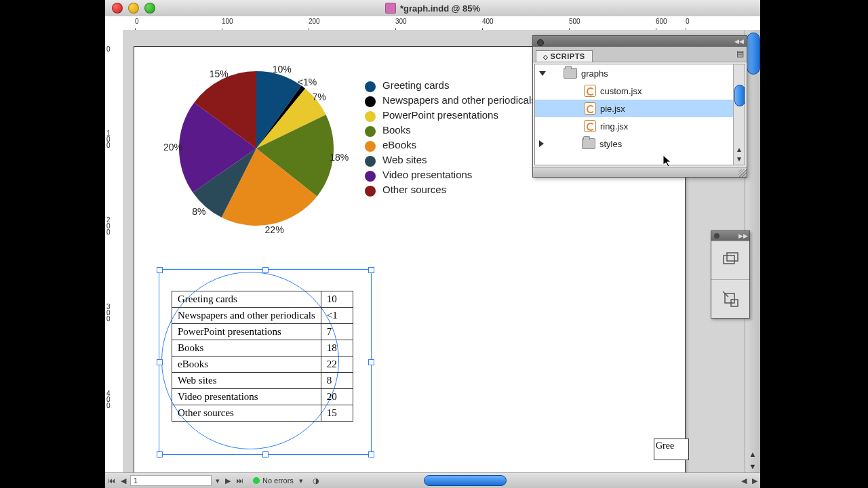 The width and height of the screenshot is (868, 488). I want to click on panel-header: ◀◀, so click(640, 41).